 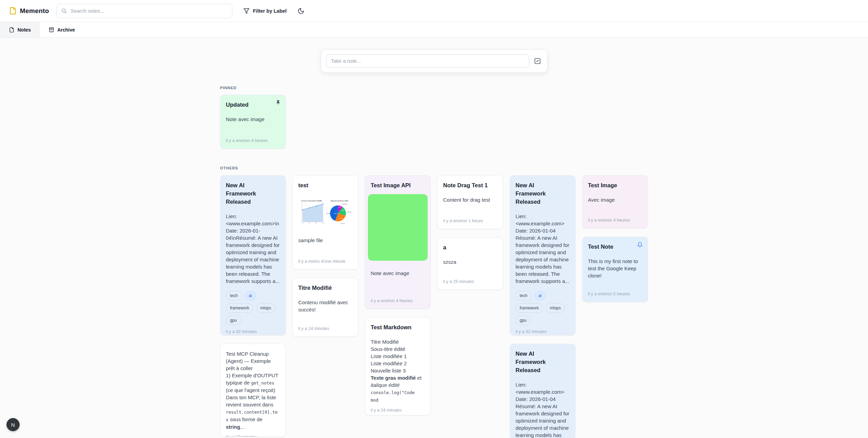 I want to click on pinned-row: Updated Note avec image il y a environ 4…, so click(x=434, y=122).